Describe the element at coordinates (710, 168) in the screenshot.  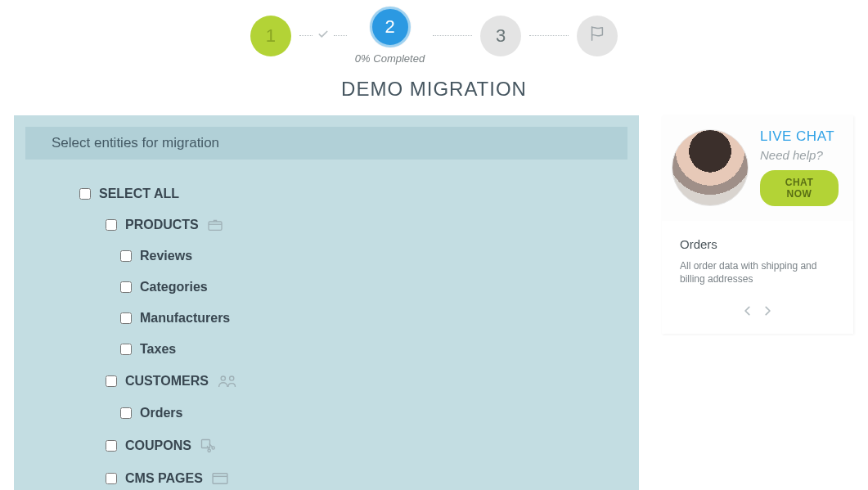
I see `avatar` at that location.